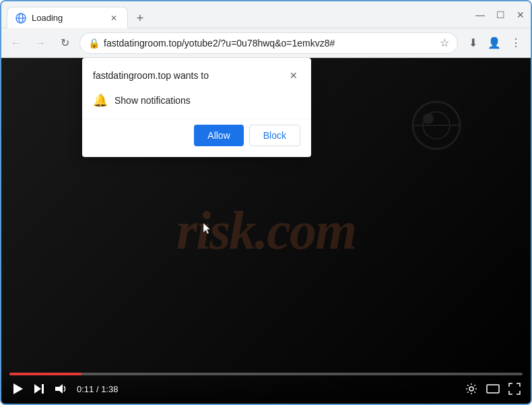 The width and height of the screenshot is (532, 405). What do you see at coordinates (266, 389) in the screenshot?
I see `controls-row: 0:11 / 1:38` at bounding box center [266, 389].